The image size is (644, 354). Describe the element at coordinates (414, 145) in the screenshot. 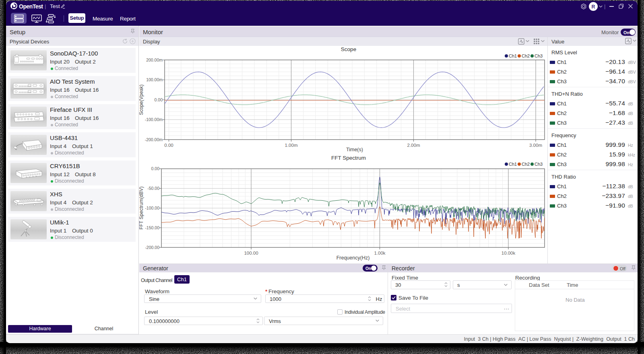

I see `svg-text: 2.00m` at that location.